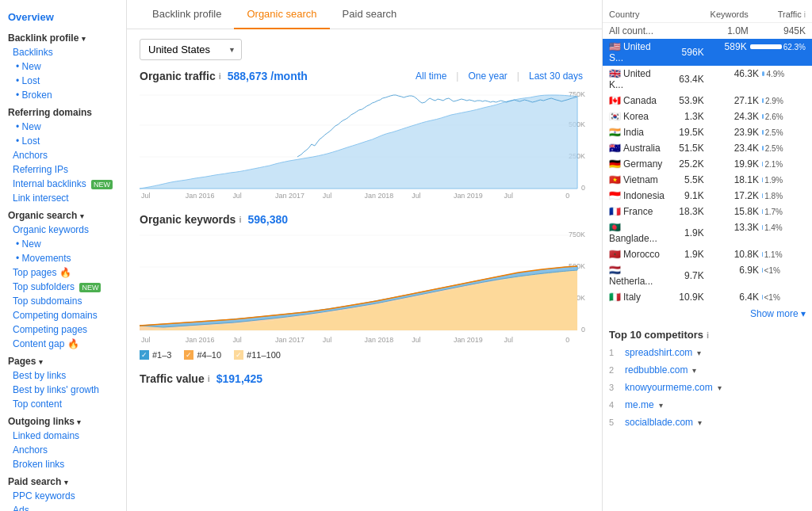 The image size is (812, 511). Describe the element at coordinates (707, 405) in the screenshot. I see `competitor-item: 4 me.me ▾` at that location.